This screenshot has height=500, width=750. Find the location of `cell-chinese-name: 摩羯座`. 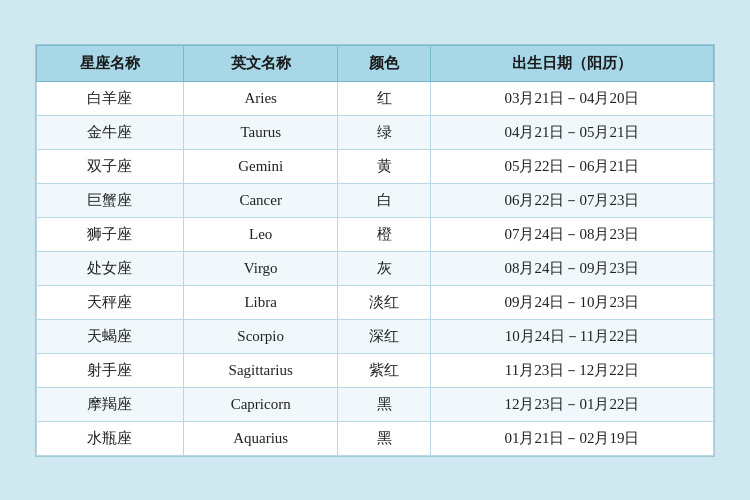

cell-chinese-name: 摩羯座 is located at coordinates (110, 404).